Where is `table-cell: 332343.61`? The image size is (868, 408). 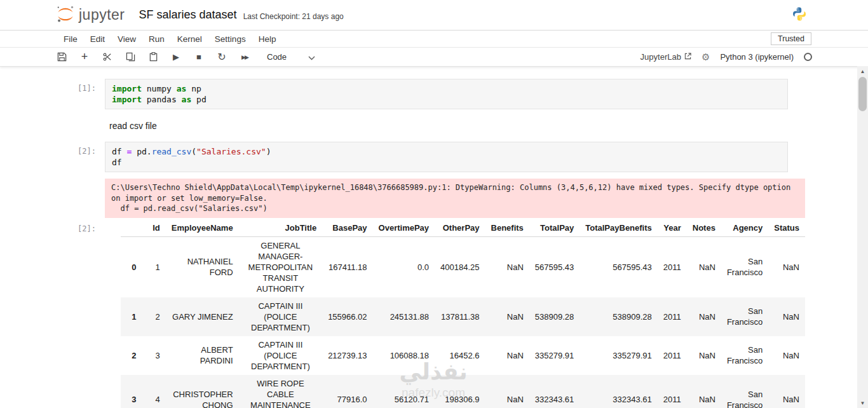
table-cell: 332343.61 is located at coordinates (619, 391).